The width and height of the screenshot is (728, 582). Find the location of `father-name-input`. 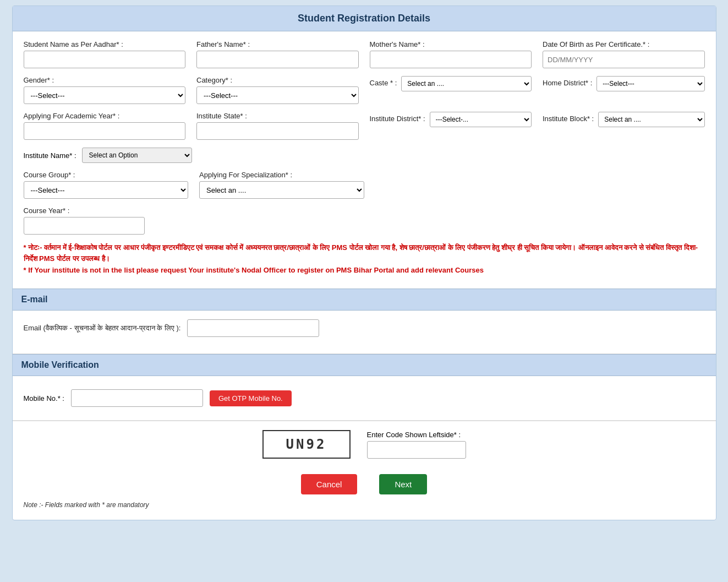

father-name-input is located at coordinates (277, 59).